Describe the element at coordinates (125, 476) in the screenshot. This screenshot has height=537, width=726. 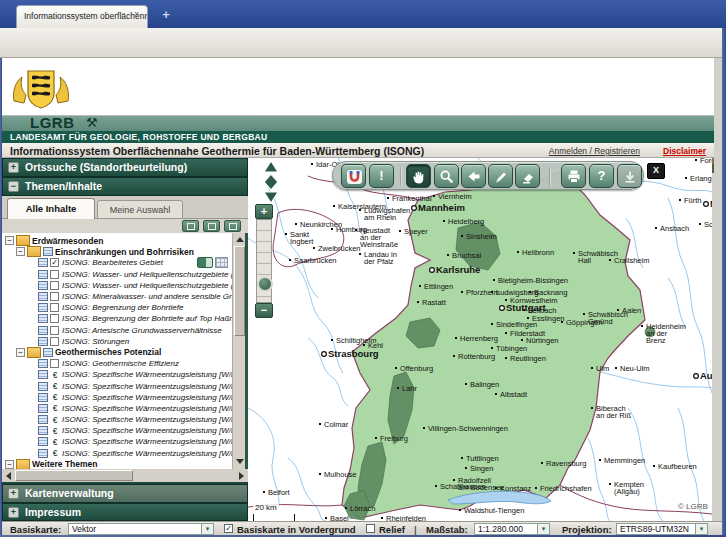
I see `tree-horizontal-scrollbar` at that location.